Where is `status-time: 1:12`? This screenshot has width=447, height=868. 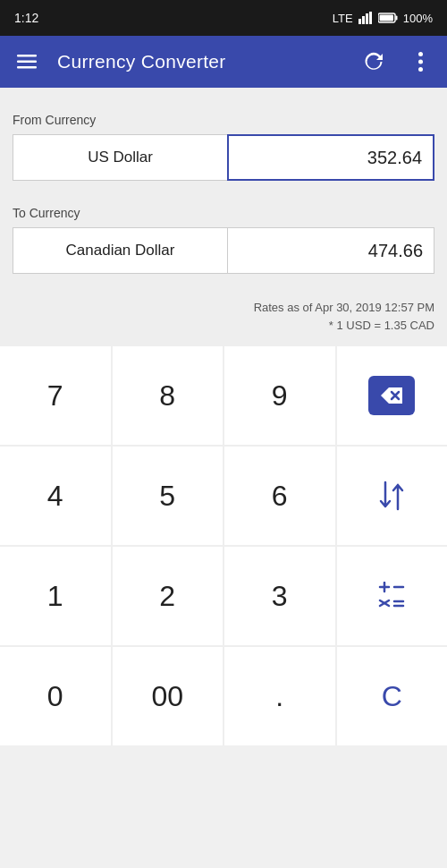
status-time: 1:12 is located at coordinates (27, 18).